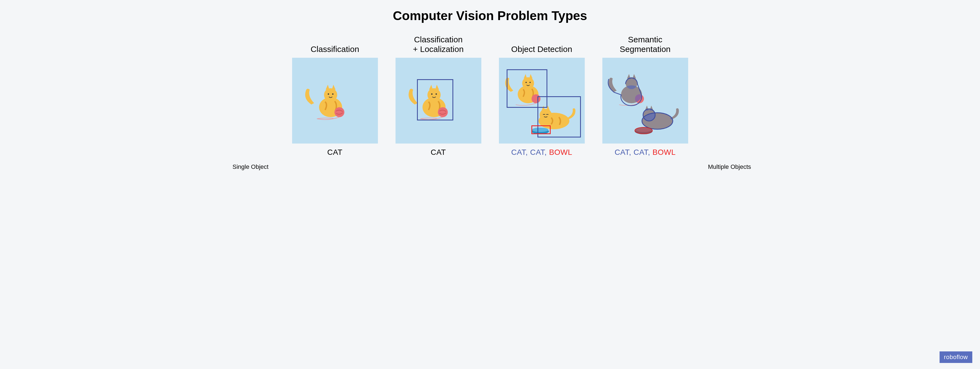 The height and width of the screenshot is (369, 980). Describe the element at coordinates (645, 43) in the screenshot. I see `panel-title: Semantic Segmentation` at that location.